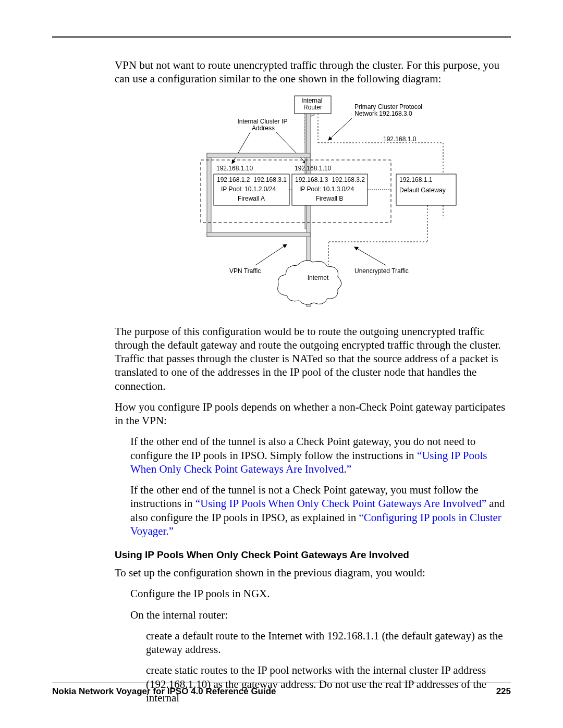 This screenshot has width=563, height=728. Describe the element at coordinates (251, 199) in the screenshot. I see `diagram-fwA-name: Firewall A` at that location.